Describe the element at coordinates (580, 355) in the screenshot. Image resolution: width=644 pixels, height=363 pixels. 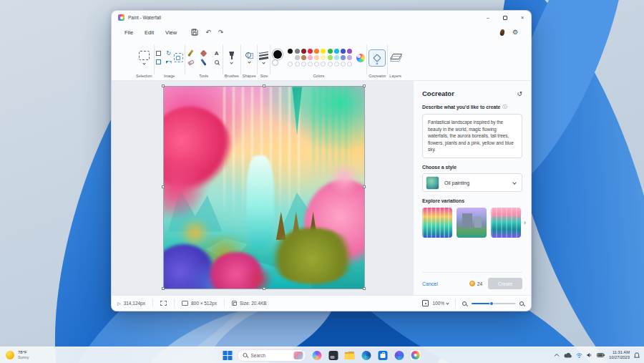
I see `wifi-icon` at that location.